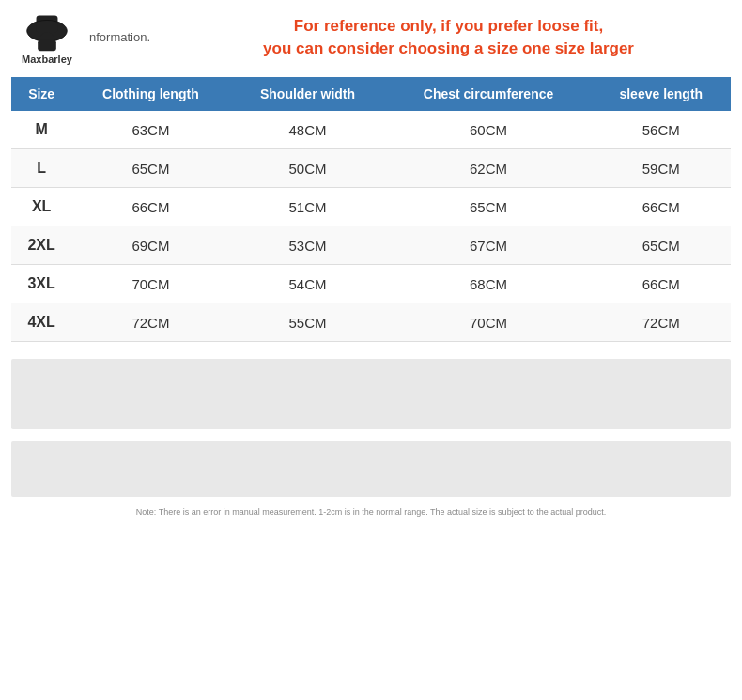  I want to click on cell-clothing-length: 63CM, so click(150, 130).